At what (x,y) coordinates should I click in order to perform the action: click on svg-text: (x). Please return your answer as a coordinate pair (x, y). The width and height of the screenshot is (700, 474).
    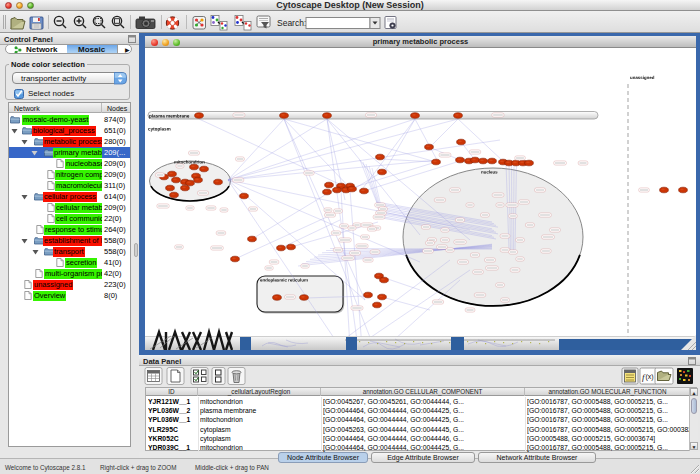
    Looking at the image, I should click on (650, 377).